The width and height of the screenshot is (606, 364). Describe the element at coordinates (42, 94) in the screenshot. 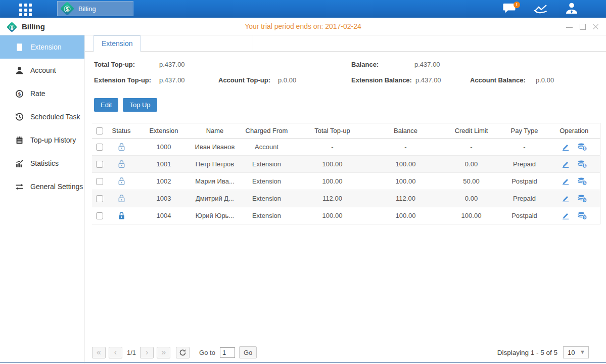

I see `sidebar-item-rate: $Rate` at that location.